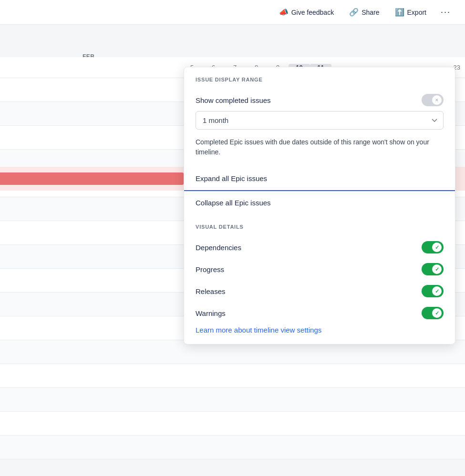  What do you see at coordinates (411, 12) in the screenshot?
I see `export-button: ⬆️ Export` at bounding box center [411, 12].